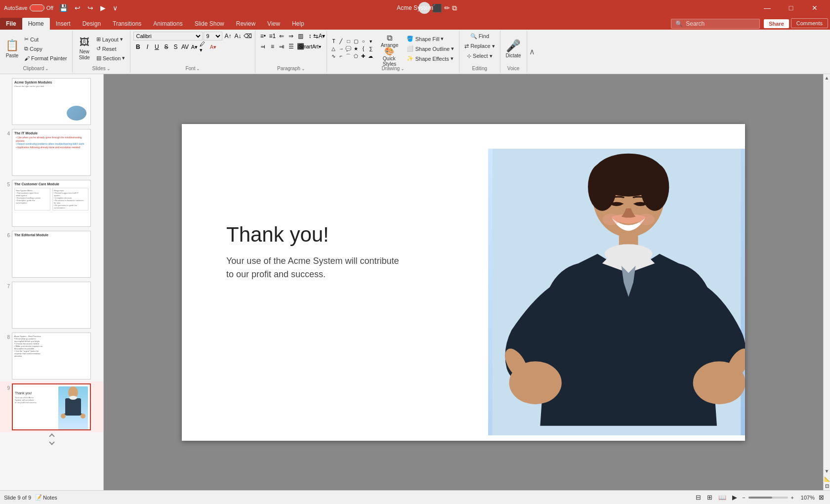 The height and width of the screenshot is (504, 830). What do you see at coordinates (480, 36) in the screenshot?
I see `find-button: 🔍 Find` at bounding box center [480, 36].